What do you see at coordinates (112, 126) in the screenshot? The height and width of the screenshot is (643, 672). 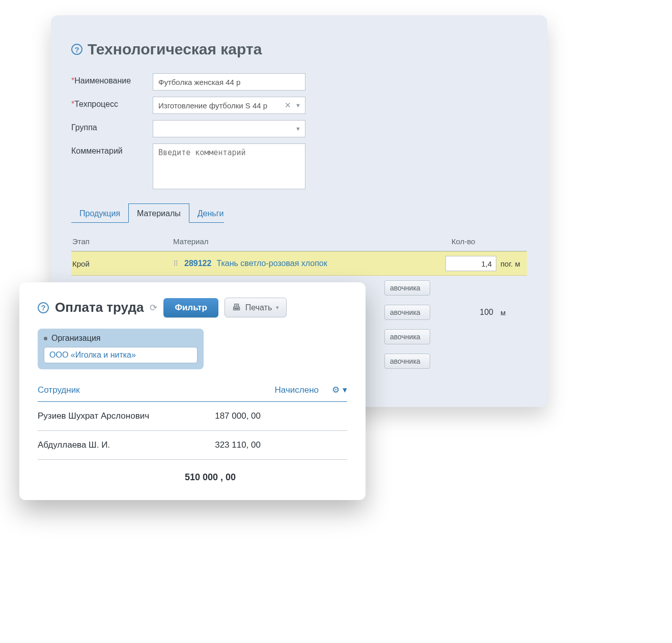 I see `group-label: Группа` at bounding box center [112, 126].